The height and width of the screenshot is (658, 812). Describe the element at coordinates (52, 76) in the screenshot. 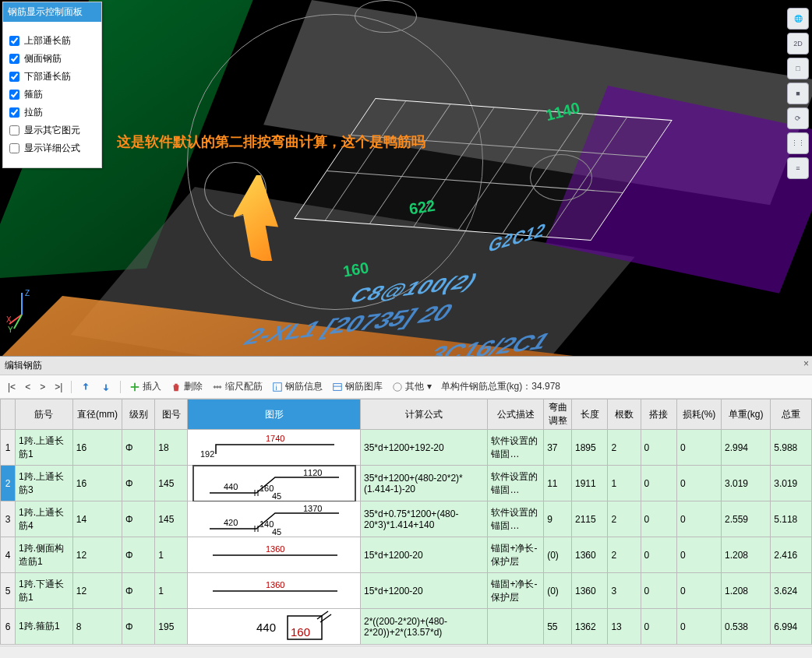

I see `check-2: 下部通长筋` at that location.